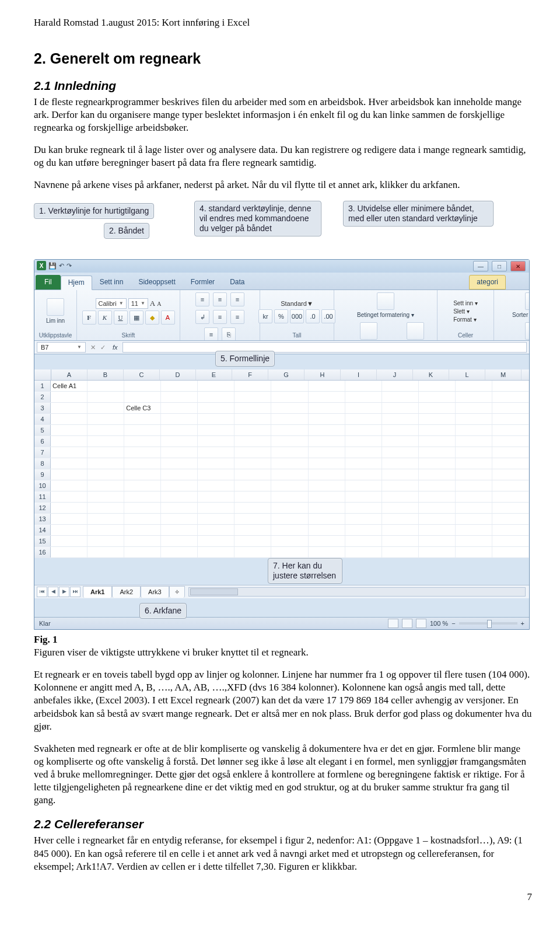 Image resolution: width=560 pixels, height=945 pixels. I want to click on enter-formula-icon: ✓, so click(103, 347).